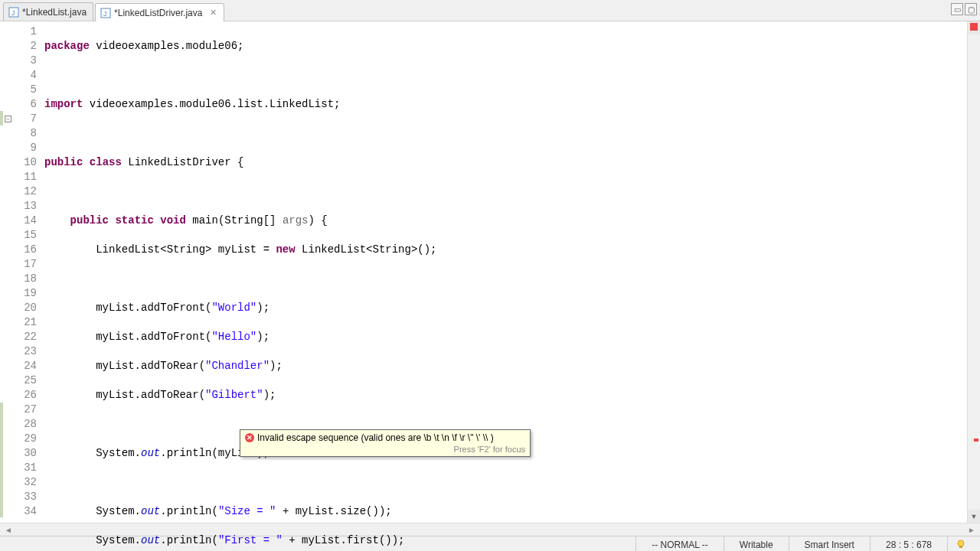  What do you see at coordinates (976, 440) in the screenshot?
I see `overview-error-mark` at bounding box center [976, 440].